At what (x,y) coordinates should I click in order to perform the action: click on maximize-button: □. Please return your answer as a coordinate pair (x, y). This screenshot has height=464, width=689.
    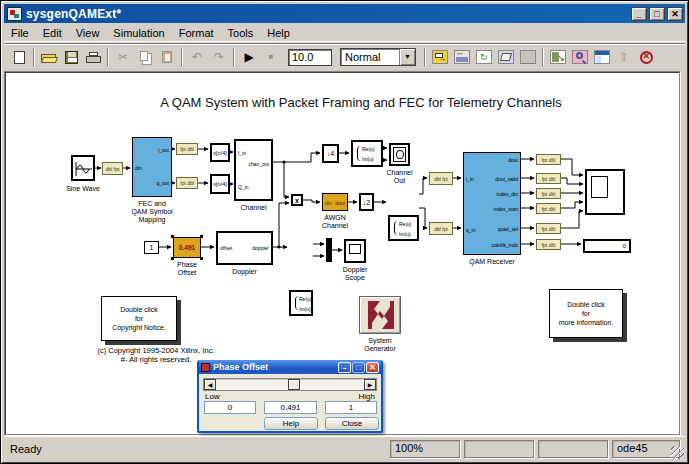
    Looking at the image, I should click on (657, 14).